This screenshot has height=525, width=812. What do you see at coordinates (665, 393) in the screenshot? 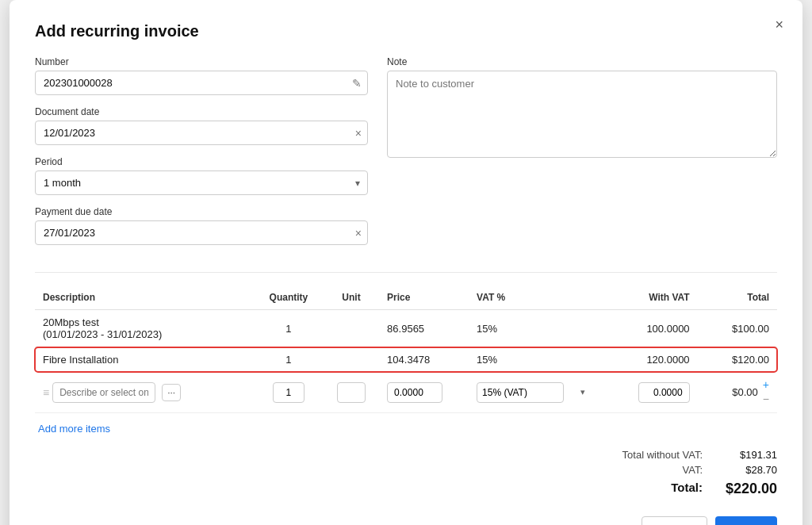
I see `new-item-withvat-input` at bounding box center [665, 393].